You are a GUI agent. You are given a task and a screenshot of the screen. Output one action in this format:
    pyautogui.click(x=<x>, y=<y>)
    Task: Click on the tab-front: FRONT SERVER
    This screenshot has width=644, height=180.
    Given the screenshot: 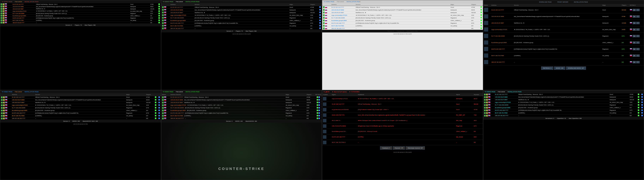 What is the action you would take?
    pyautogui.click(x=563, y=2)
    